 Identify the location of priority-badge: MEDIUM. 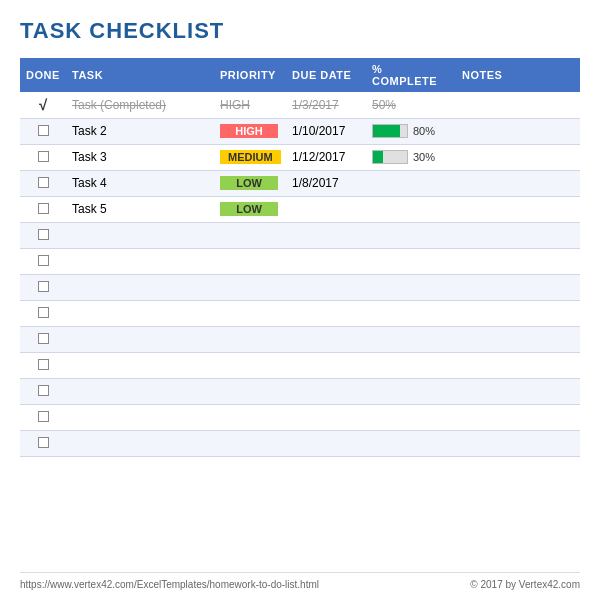
(250, 157).